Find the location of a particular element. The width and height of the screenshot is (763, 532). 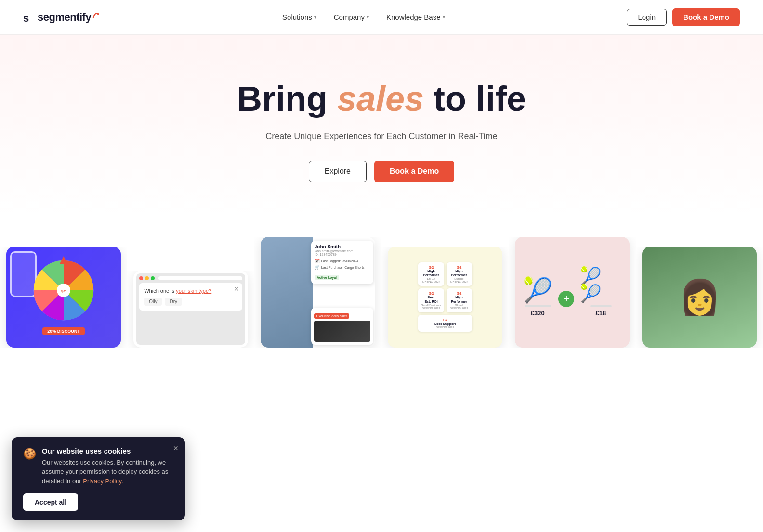

racket-icon: 🎾 is located at coordinates (538, 290).